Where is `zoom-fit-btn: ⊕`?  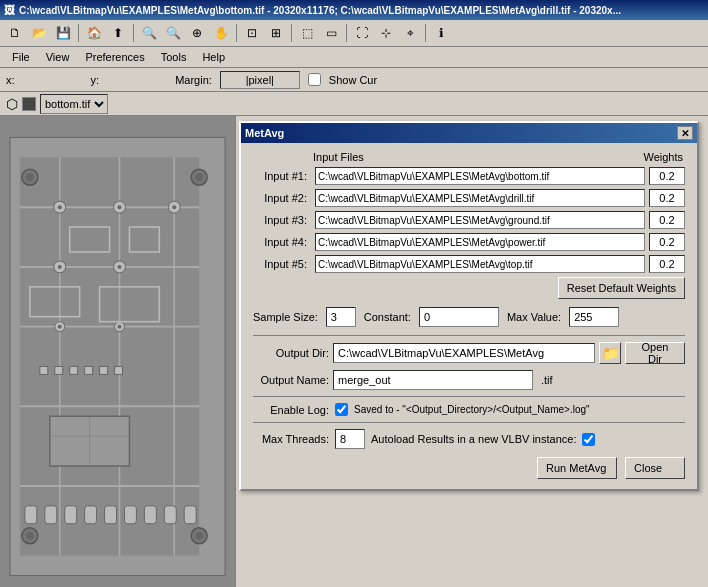 zoom-fit-btn: ⊕ is located at coordinates (197, 33).